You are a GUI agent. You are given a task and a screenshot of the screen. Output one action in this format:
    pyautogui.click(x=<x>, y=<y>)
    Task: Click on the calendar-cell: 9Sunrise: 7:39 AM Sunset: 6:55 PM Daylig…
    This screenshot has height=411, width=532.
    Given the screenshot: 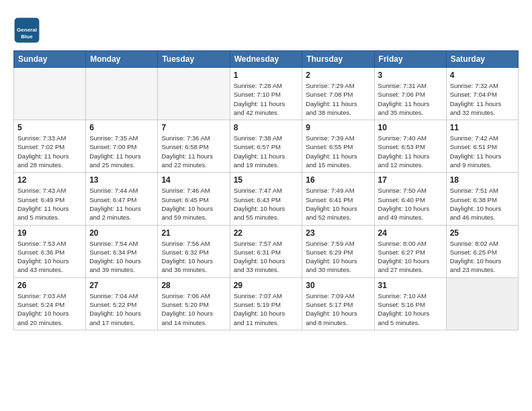 What is the action you would take?
    pyautogui.click(x=339, y=146)
    